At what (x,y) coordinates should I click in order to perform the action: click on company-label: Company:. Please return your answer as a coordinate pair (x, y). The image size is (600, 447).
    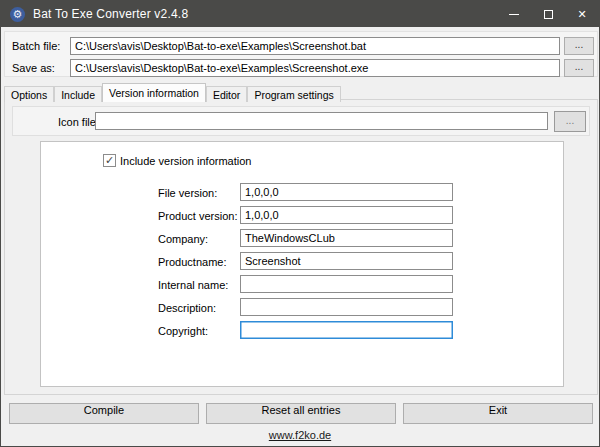
    Looking at the image, I should click on (183, 239).